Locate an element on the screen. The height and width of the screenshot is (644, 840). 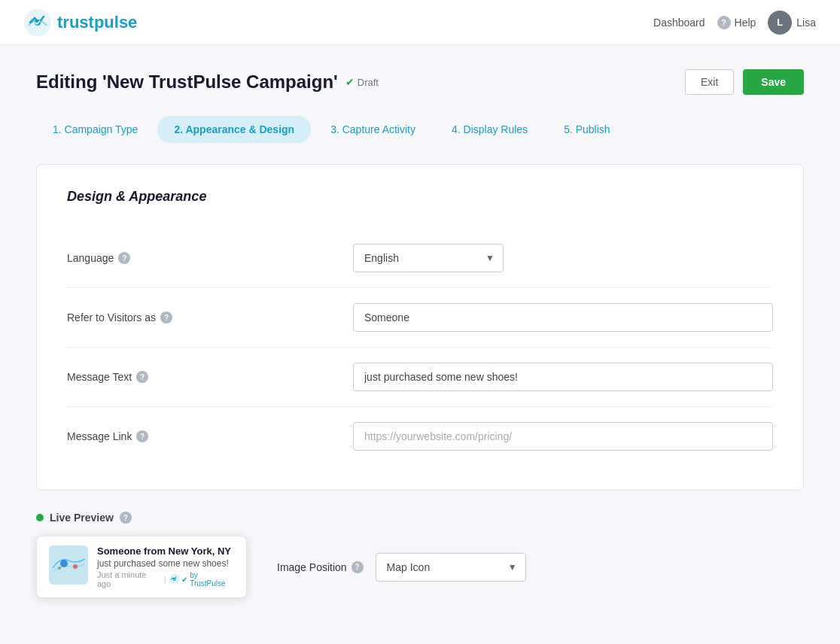
image-position-select-wrapper: Map Icon Custom Image No Image ▼ is located at coordinates (451, 567).